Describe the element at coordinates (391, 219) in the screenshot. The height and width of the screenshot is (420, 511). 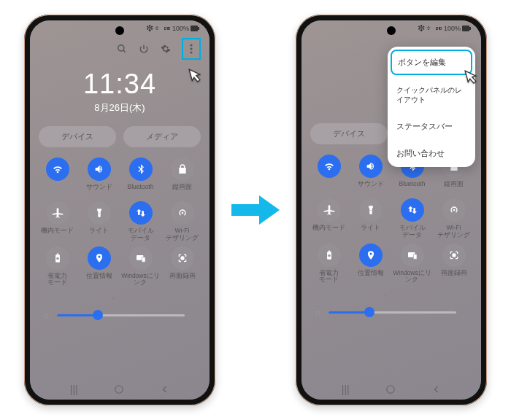
I see `quick-tiles: サウンドBluetooth縦画面機内モードライトモバイル データWi-Fi テザ…` at that location.